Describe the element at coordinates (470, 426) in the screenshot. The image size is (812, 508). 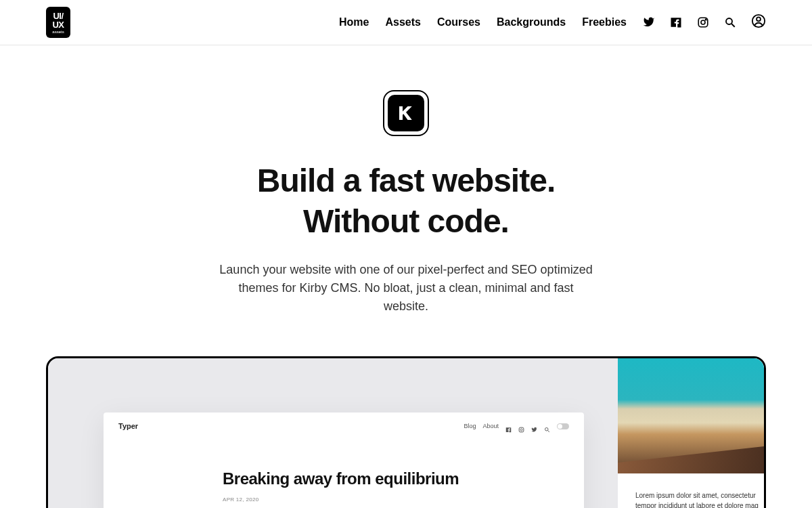
I see `mock-nav-blog: Blog` at that location.